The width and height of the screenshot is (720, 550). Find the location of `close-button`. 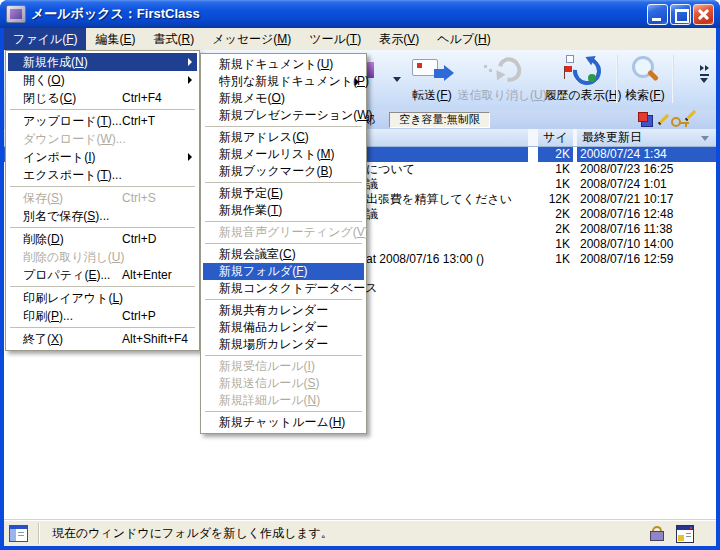

close-button is located at coordinates (704, 14).